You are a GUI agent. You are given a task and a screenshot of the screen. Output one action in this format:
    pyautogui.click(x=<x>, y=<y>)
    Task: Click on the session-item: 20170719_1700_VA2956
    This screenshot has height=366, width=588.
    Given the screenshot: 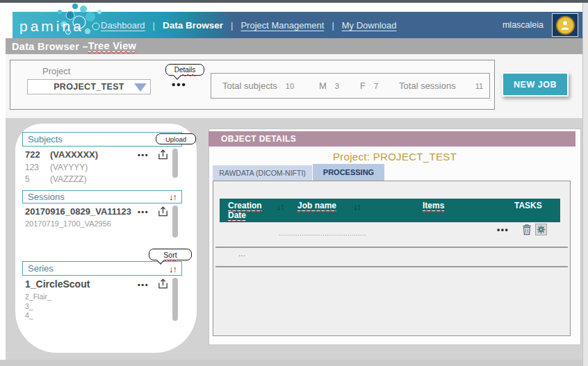 What is the action you would take?
    pyautogui.click(x=68, y=224)
    